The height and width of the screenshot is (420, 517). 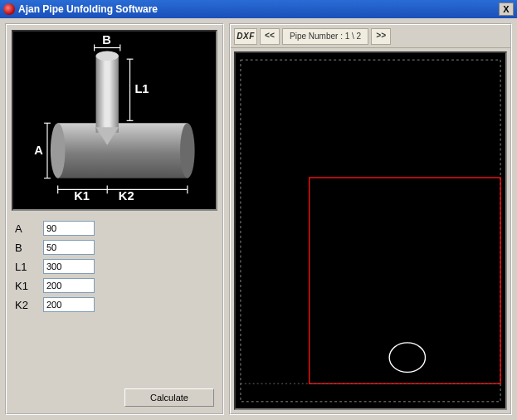 What do you see at coordinates (259, 9) in the screenshot?
I see `titlebar: Ajan Pipe Unfolding Software X` at bounding box center [259, 9].